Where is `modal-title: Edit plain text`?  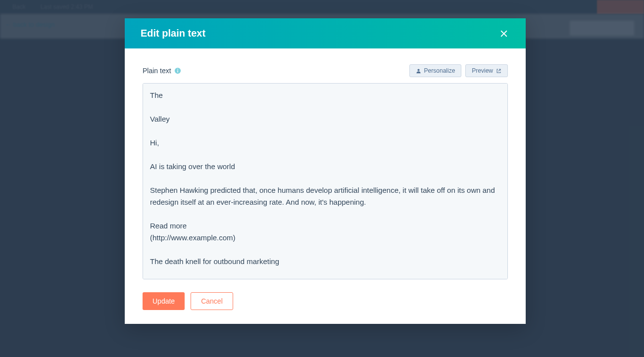 modal-title: Edit plain text is located at coordinates (173, 34).